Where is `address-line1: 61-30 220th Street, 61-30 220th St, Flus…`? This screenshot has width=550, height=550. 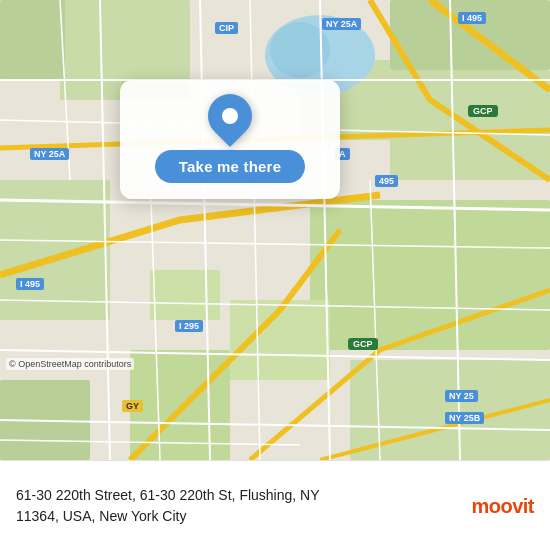
address-line1: 61-30 220th Street, 61-30 220th St, Flus… is located at coordinates (168, 495).